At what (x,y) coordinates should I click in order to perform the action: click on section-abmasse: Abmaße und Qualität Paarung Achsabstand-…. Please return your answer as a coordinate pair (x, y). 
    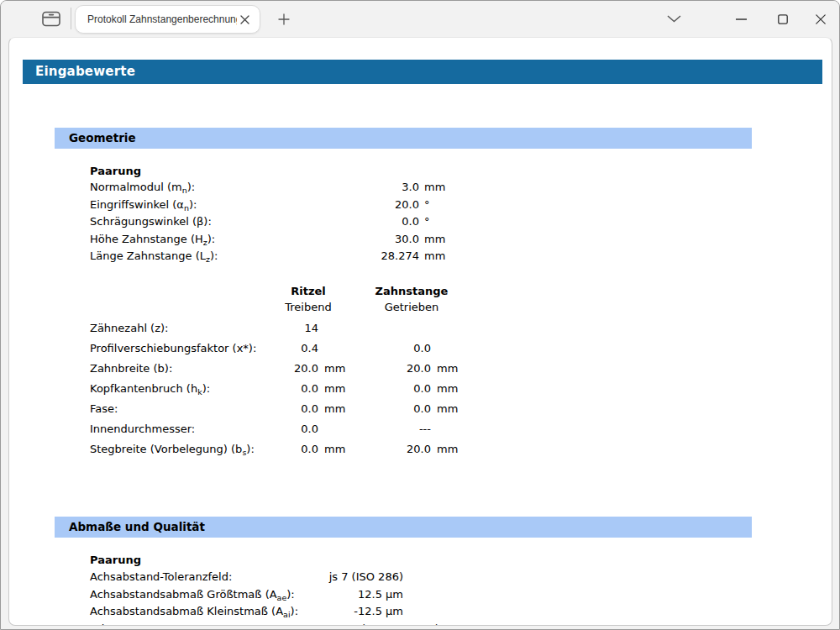
    Looking at the image, I should click on (403, 571).